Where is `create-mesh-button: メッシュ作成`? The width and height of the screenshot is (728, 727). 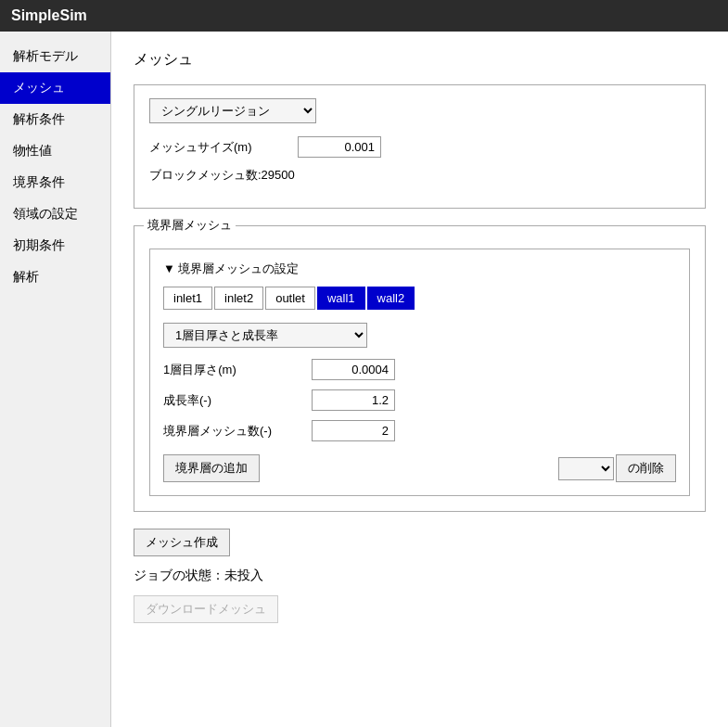
create-mesh-button: メッシュ作成 is located at coordinates (182, 542).